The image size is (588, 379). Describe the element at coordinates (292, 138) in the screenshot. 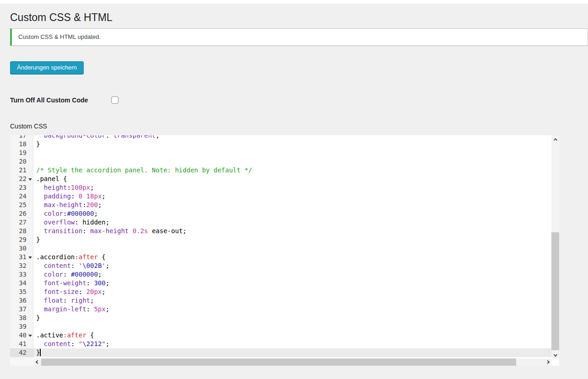

I see `code-text: background-color: transparent;` at that location.